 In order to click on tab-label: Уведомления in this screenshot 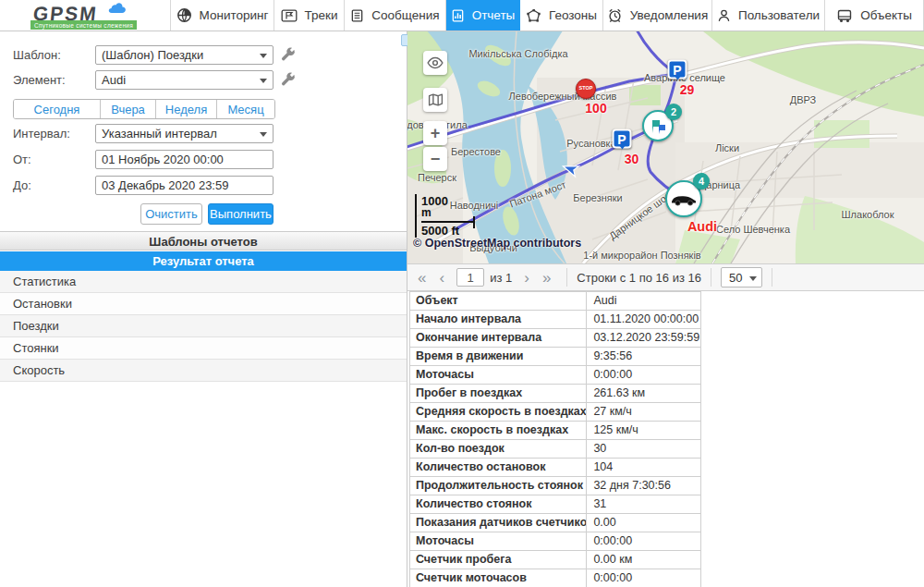, I will do `click(669, 15)`.